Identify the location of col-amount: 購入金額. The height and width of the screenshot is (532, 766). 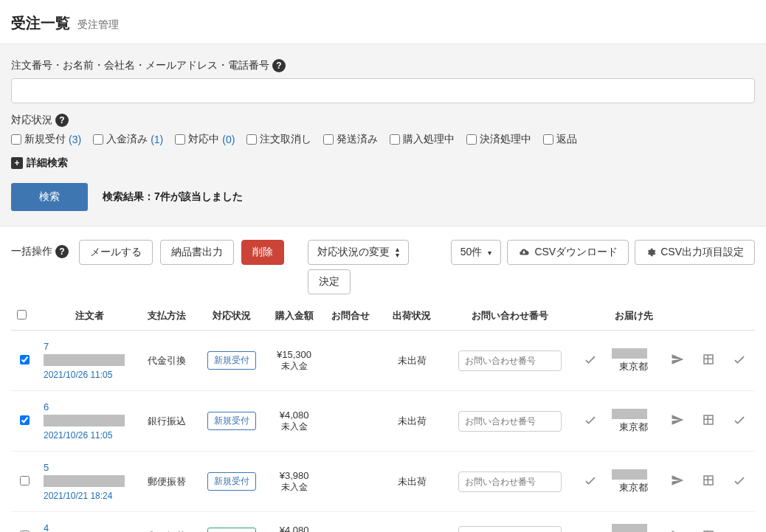
(294, 316).